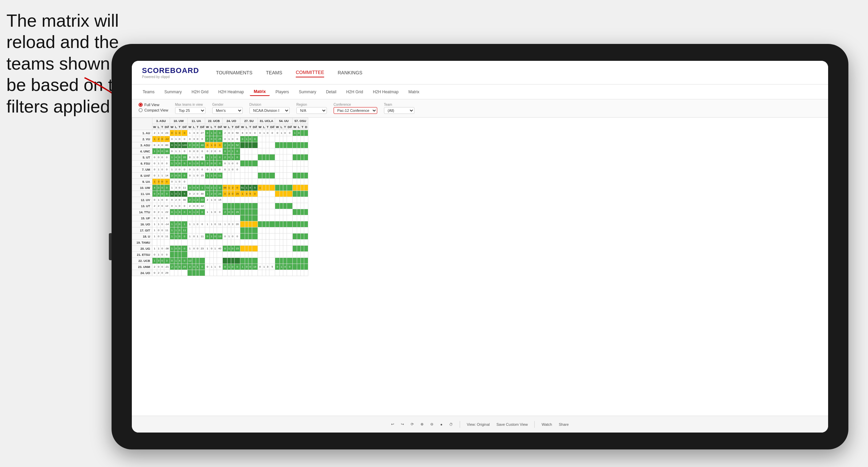  I want to click on row-label: 20. UG, so click(142, 249).